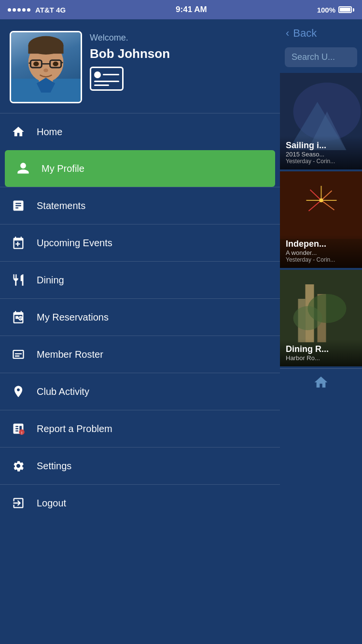 Image resolution: width=362 pixels, height=644 pixels. Describe the element at coordinates (321, 251) in the screenshot. I see `card-independence-overlay: Indepen... A wonder... Yesterday - Corin…` at that location.